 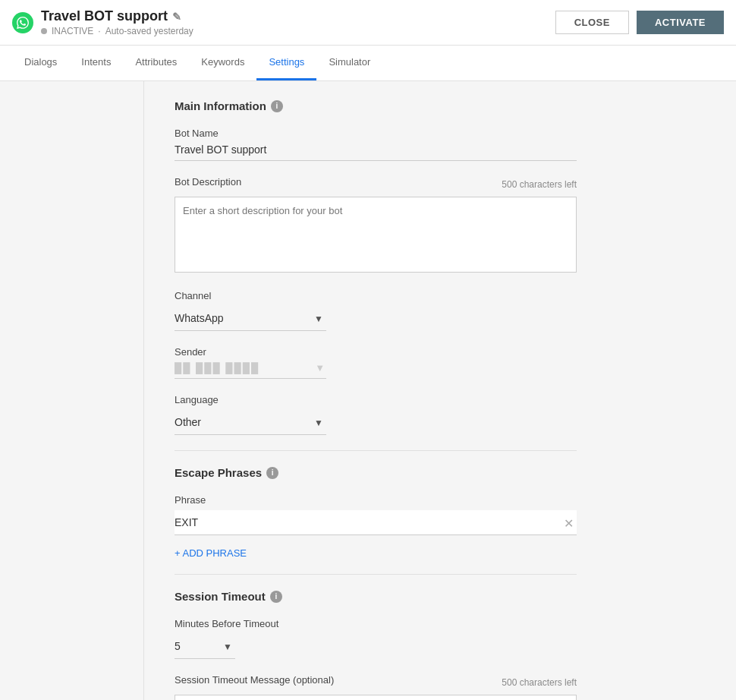 I want to click on main-info-title: Main Information i, so click(x=376, y=106).